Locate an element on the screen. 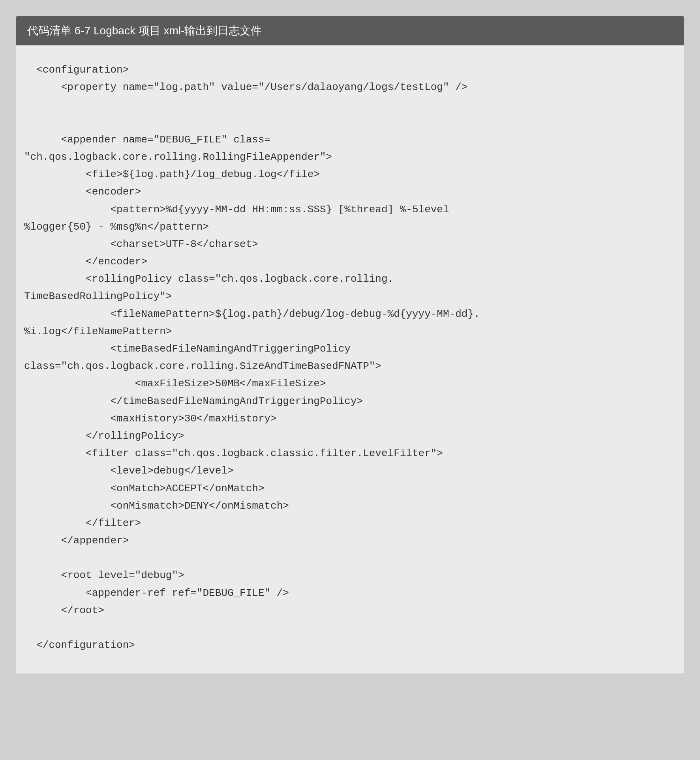 The height and width of the screenshot is (760, 700). listing-title: 代码清单 6-7 Logback 项目 xml-输出到日志文件 is located at coordinates (145, 31).